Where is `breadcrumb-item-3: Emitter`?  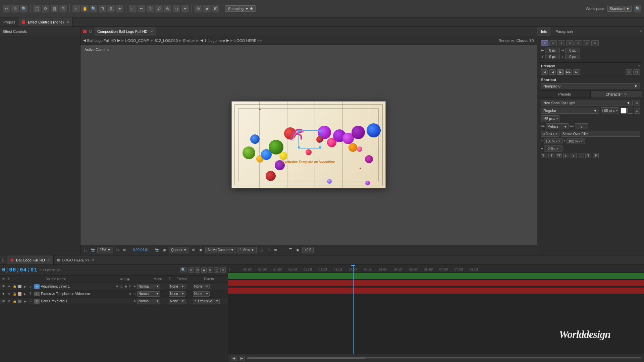
breadcrumb-item-3: Emitter is located at coordinates (189, 41).